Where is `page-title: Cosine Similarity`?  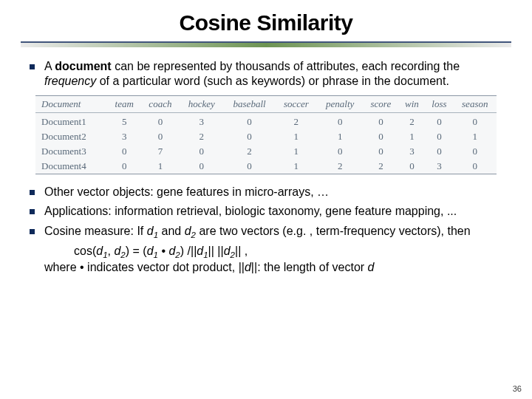
page-title: Cosine Similarity is located at coordinates (266, 22).